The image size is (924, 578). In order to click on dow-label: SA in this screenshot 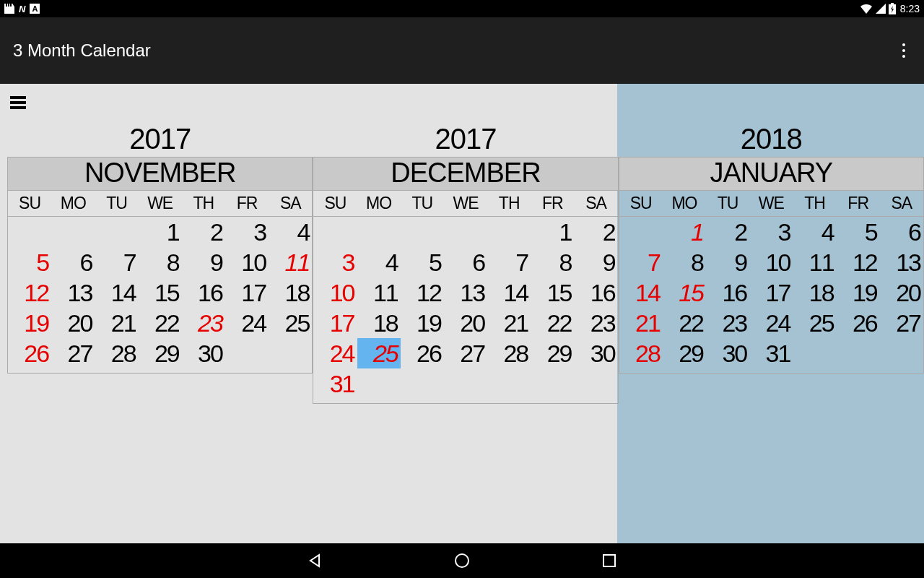, I will do `click(596, 204)`.